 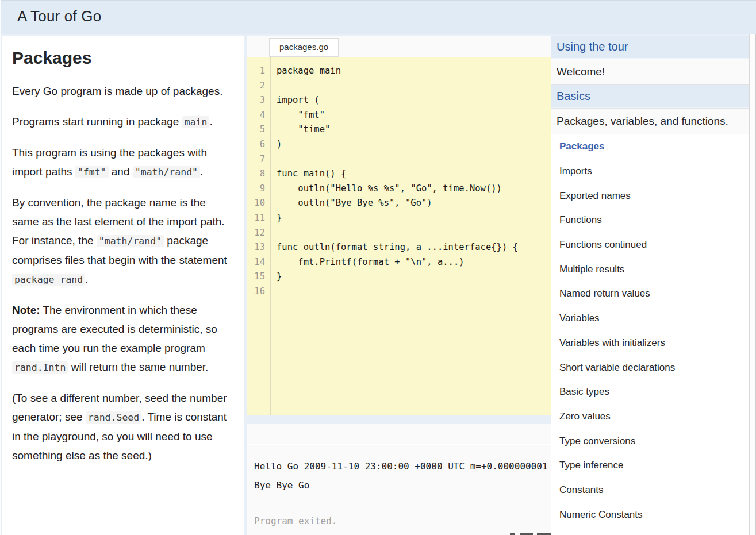 I want to click on code-text: "time", so click(x=300, y=130).